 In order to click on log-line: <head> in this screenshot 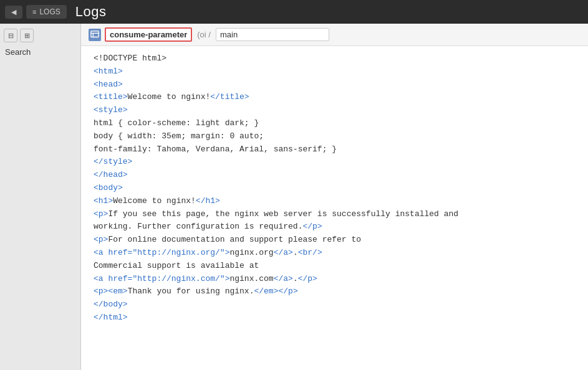, I will do `click(334, 85)`.